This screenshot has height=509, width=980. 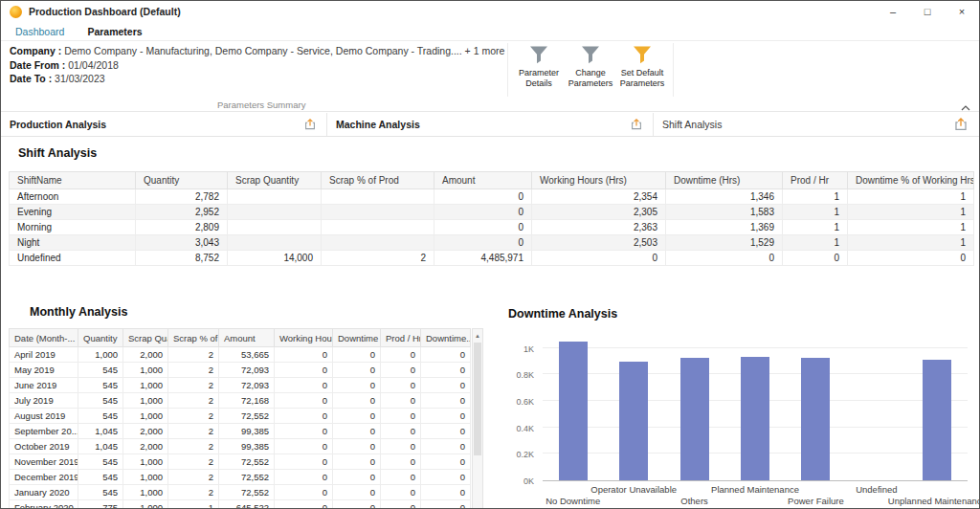 I want to click on table-row: Undefined8,75214,00024,485,9710000, so click(x=492, y=258).